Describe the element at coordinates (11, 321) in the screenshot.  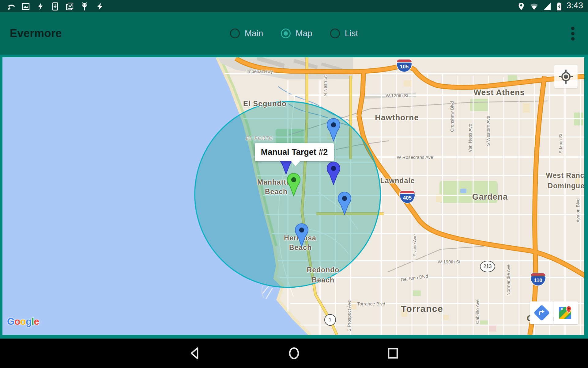
I see `google-logo-letter: G` at that location.